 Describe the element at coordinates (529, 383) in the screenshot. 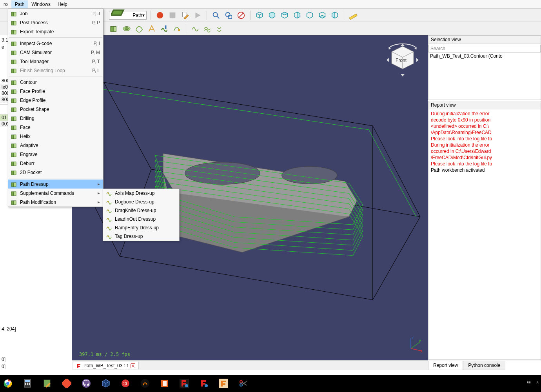

I see `user-icon: ᴿ⁸` at that location.